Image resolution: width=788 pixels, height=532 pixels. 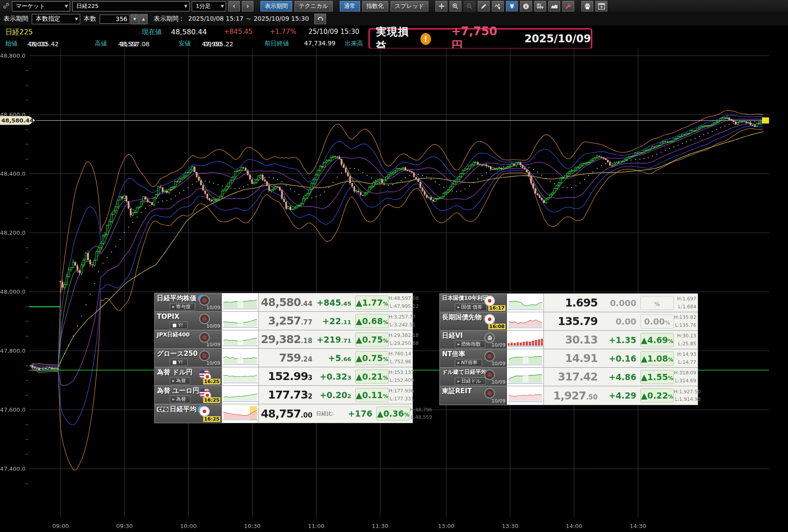 I want to click on prev-button: ‹, so click(x=234, y=6).